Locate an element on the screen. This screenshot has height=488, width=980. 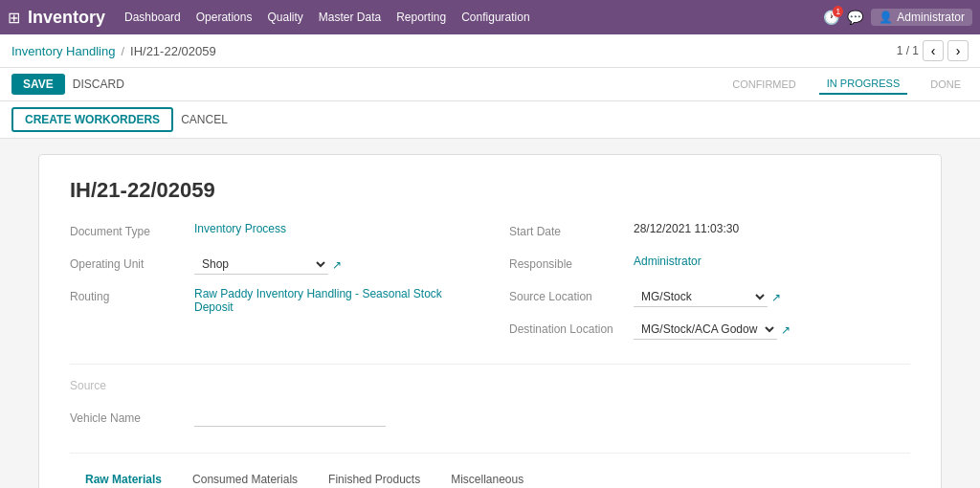
pagination: 1 / 1 ‹ › is located at coordinates (932, 51).